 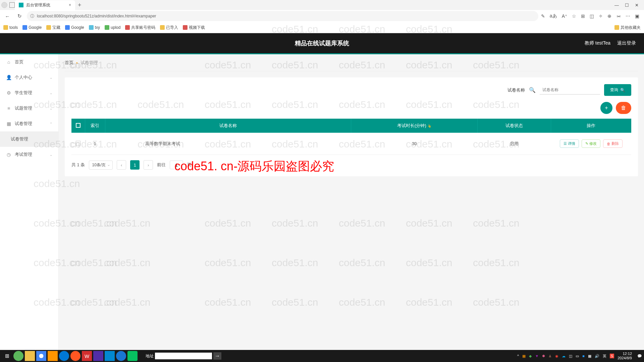 What do you see at coordinates (78, 125) in the screenshot?
I see `checkbox-all` at bounding box center [78, 125].